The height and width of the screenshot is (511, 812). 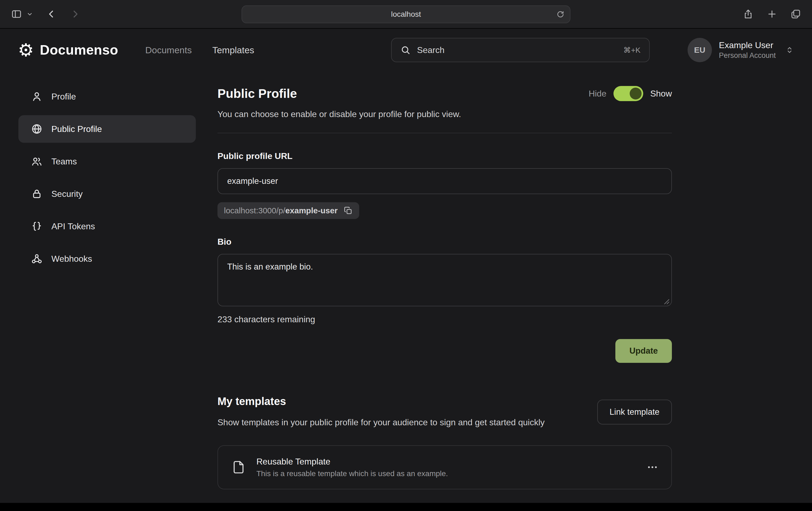 What do you see at coordinates (444, 156) in the screenshot?
I see `url-field-label: Public profile URL` at bounding box center [444, 156].